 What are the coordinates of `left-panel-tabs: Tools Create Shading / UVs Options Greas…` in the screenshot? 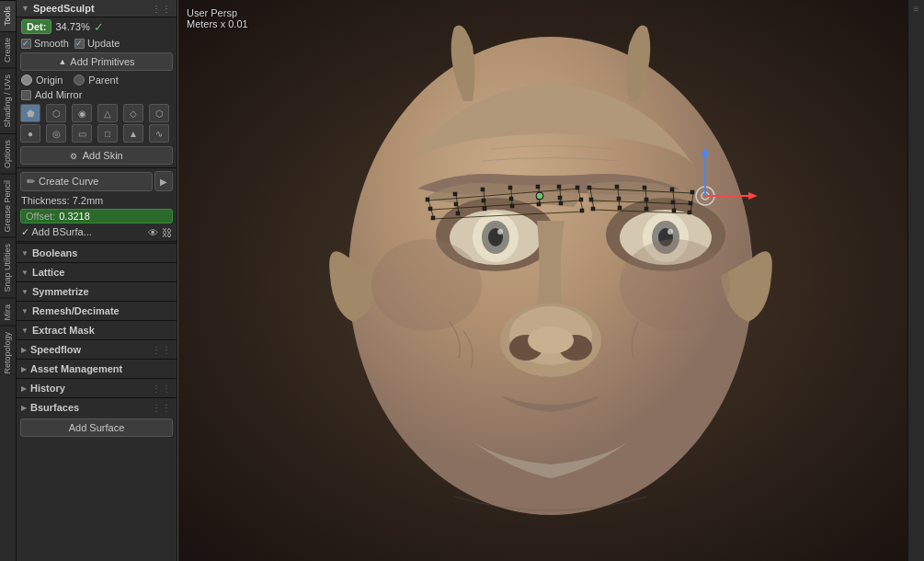 It's located at (8, 280).